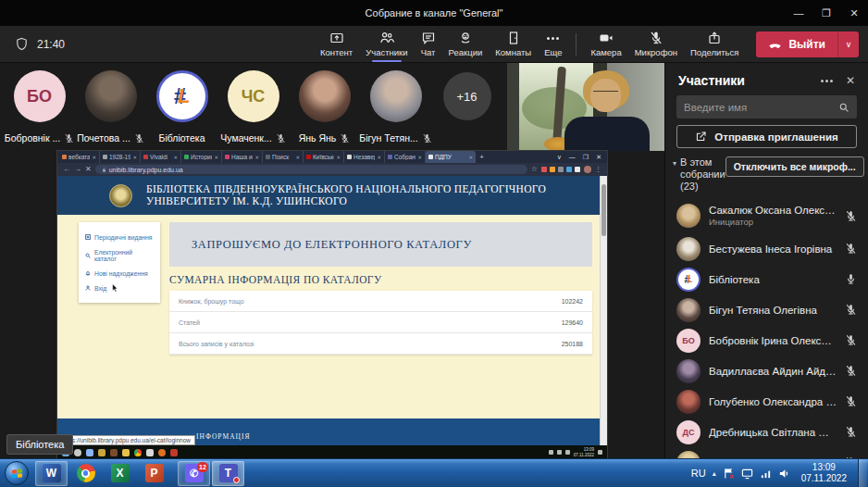 The height and width of the screenshot is (487, 868). Describe the element at coordinates (854, 13) in the screenshot. I see `close-button: ✕` at that location.